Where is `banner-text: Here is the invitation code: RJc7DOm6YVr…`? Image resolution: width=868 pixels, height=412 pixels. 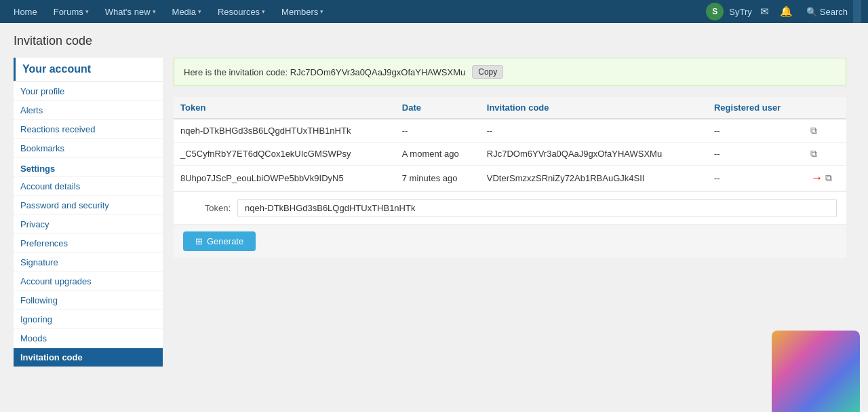 banner-text: Here is the invitation code: RJc7DOm6YVr… is located at coordinates (324, 72).